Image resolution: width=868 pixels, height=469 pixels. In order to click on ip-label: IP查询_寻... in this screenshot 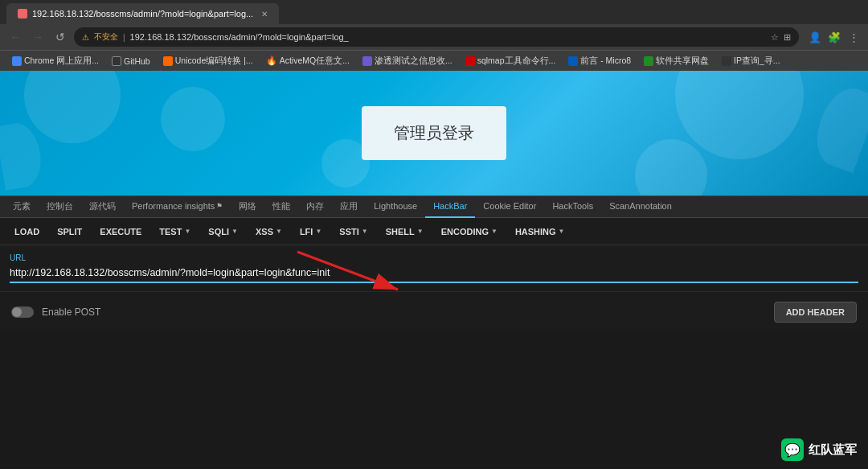, I will do `click(757, 61)`.